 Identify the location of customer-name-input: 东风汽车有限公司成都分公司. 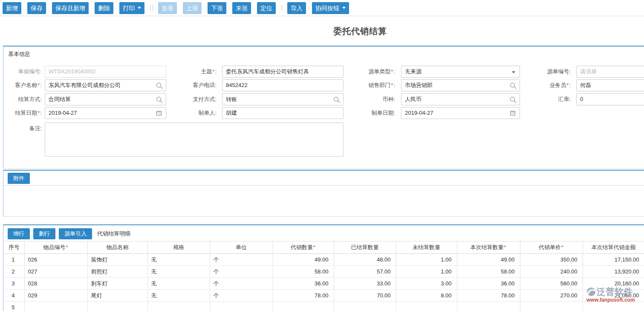
(106, 85).